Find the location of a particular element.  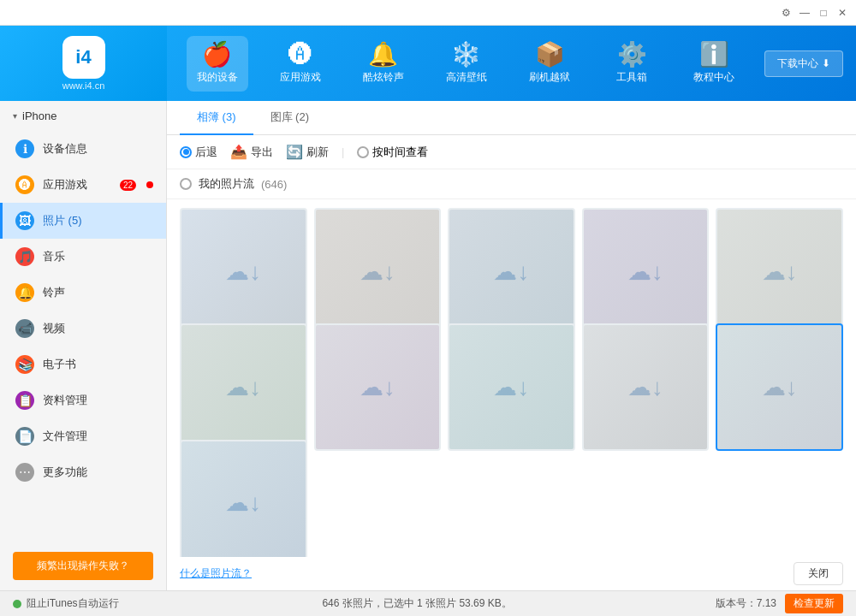

nav-tools: ⚙️ 工具箱 is located at coordinates (632, 63).